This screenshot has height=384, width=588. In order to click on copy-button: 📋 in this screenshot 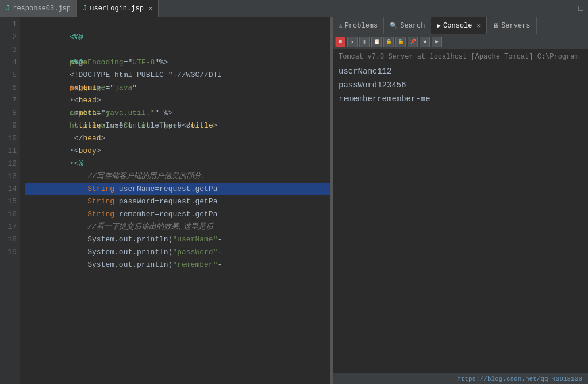, I will do `click(376, 42)`.